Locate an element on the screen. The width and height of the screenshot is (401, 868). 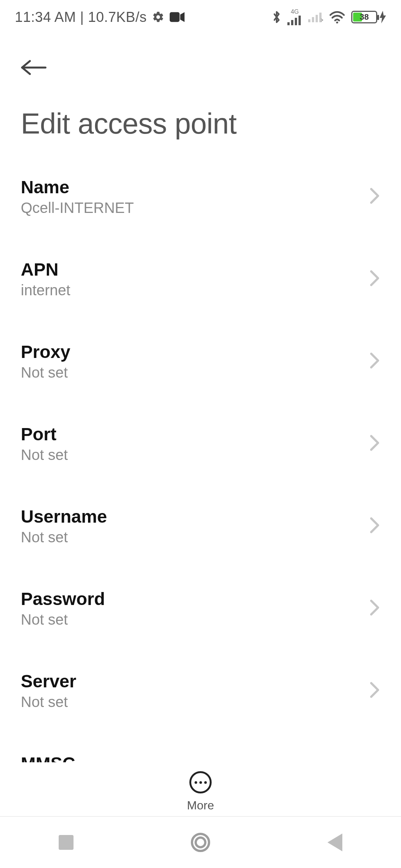
status-right: 4G ✕ 38 is located at coordinates (329, 17).